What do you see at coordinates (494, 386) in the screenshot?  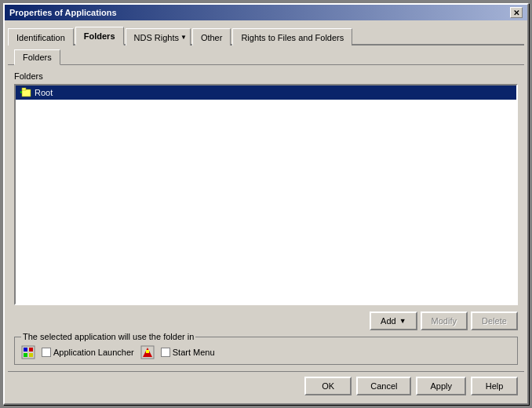 I see `help-button: Help` at bounding box center [494, 386].